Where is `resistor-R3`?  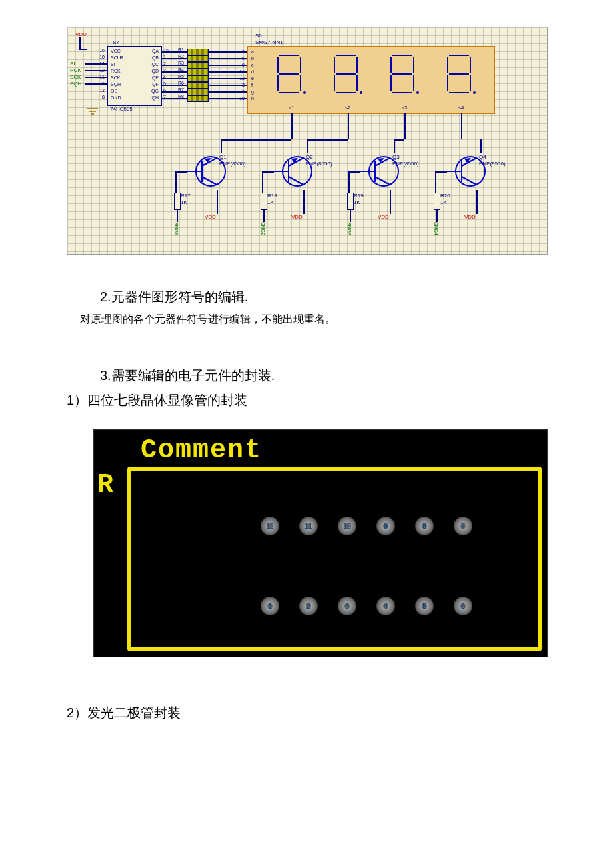 resistor-R3 is located at coordinates (198, 65).